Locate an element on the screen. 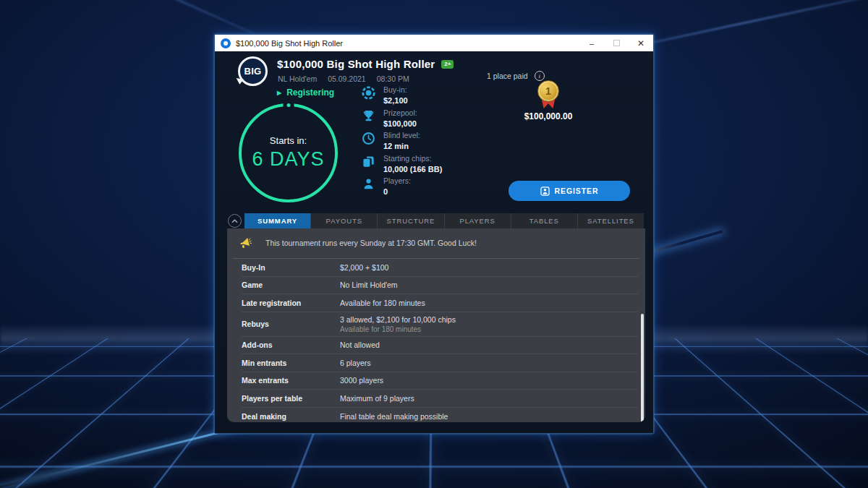  player-icon is located at coordinates (369, 184).